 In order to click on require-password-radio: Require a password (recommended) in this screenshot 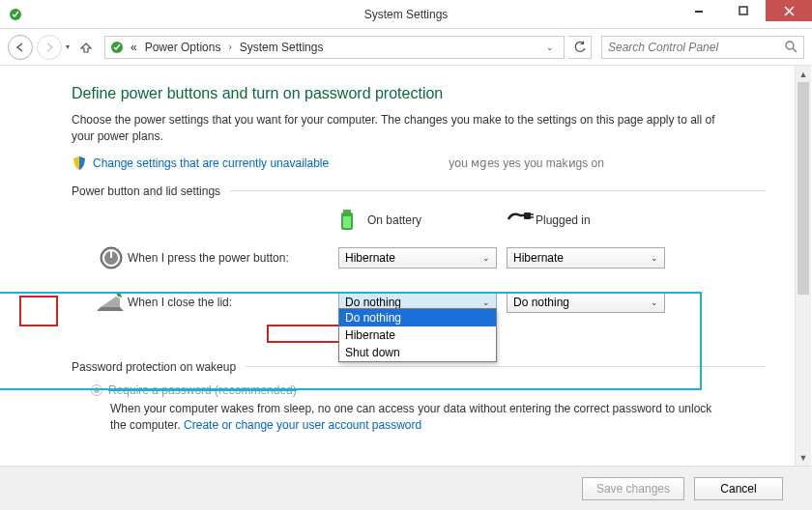, I will do `click(428, 390)`.